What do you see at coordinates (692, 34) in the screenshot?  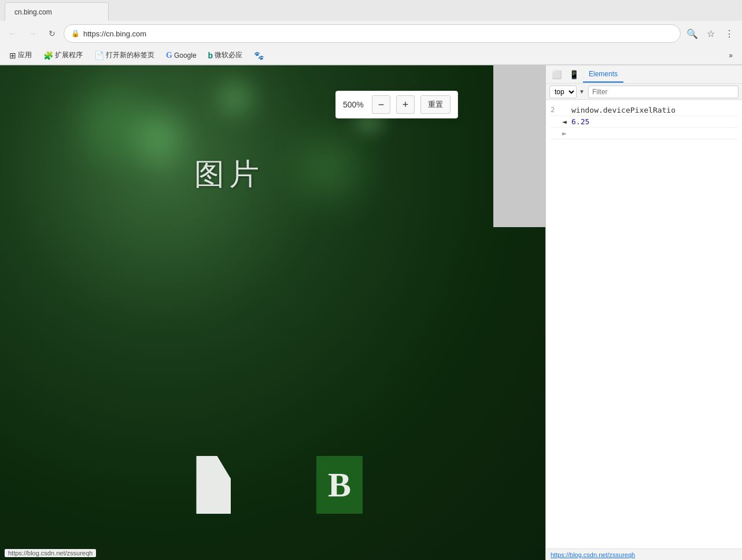 I see `search-icon: 🔍` at bounding box center [692, 34].